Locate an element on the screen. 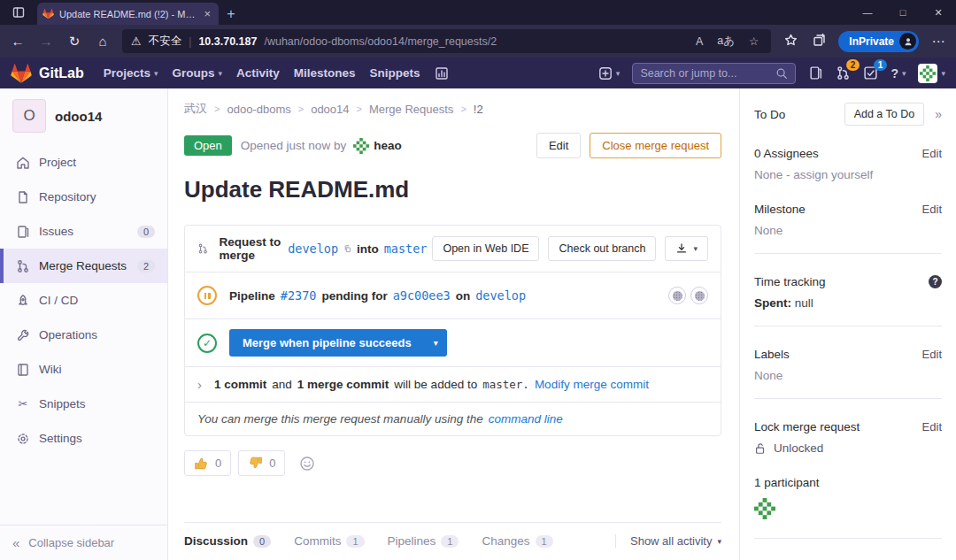  refresh-button: ↻ is located at coordinates (74, 42).